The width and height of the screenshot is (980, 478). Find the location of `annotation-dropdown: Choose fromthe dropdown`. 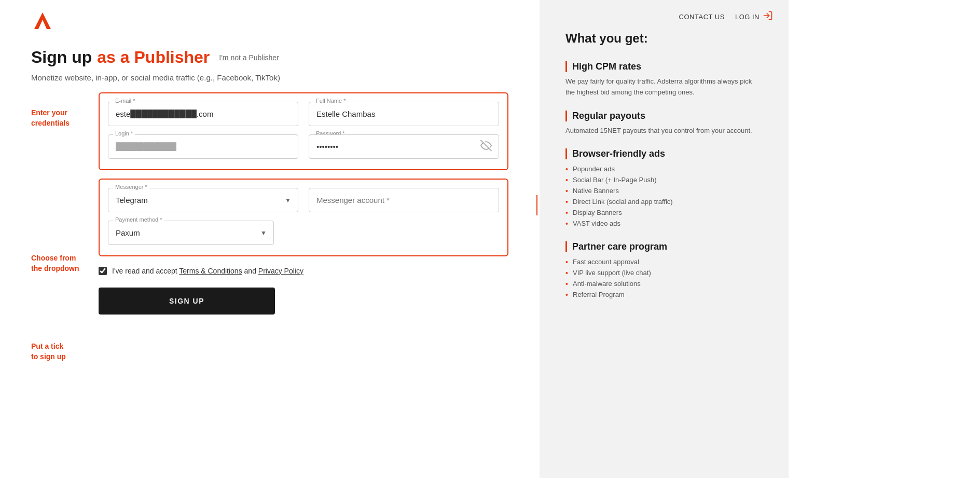

annotation-dropdown: Choose fromthe dropdown is located at coordinates (55, 264).